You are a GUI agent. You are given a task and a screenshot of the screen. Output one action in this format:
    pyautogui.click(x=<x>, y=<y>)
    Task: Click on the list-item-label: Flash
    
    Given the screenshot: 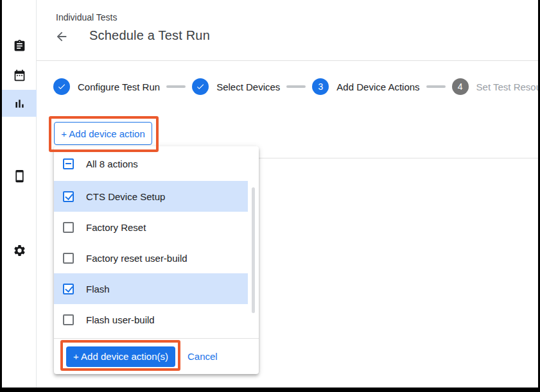 What is the action you would take?
    pyautogui.click(x=98, y=289)
    